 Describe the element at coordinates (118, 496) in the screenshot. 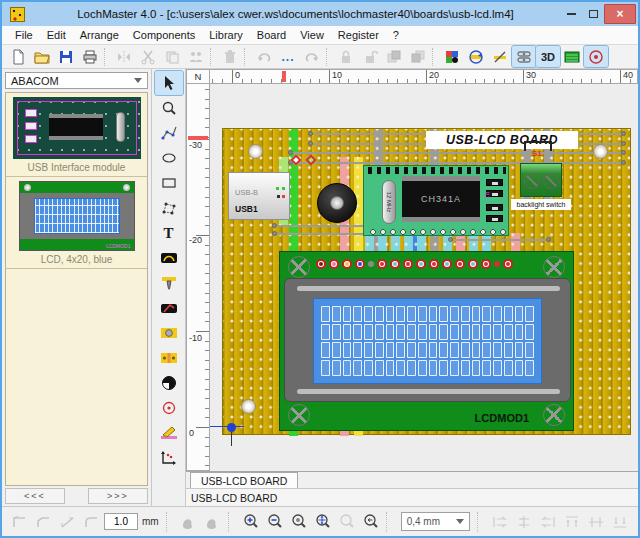

I see `pager-next-button: >>>` at that location.